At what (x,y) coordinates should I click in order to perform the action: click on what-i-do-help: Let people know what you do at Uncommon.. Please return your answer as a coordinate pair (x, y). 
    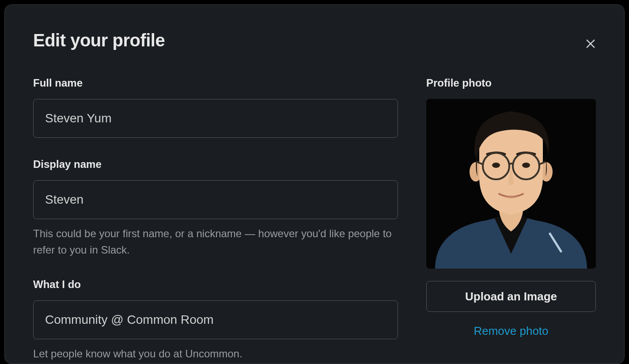
    Looking at the image, I should click on (216, 353).